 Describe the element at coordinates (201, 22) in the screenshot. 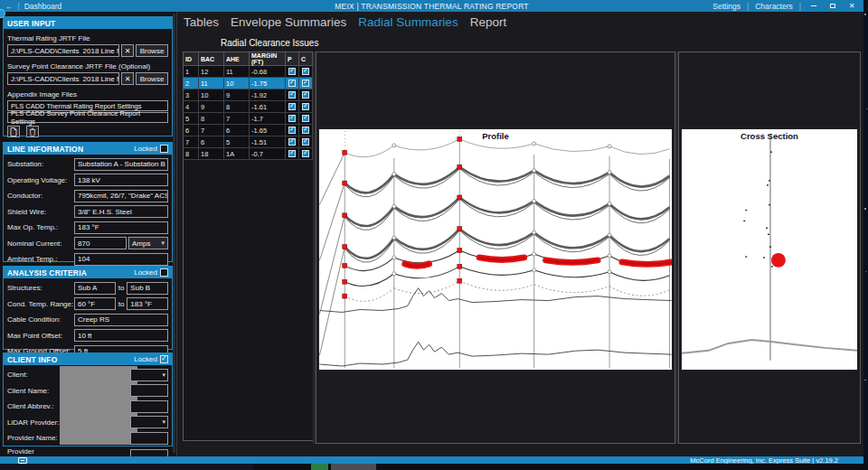

I see `tab-tables: Tables` at that location.